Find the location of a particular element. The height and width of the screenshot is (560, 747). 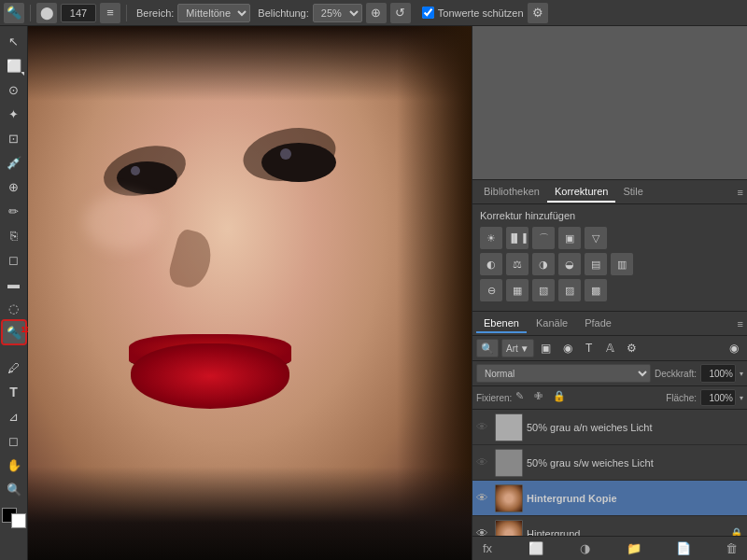

layer-item: 👁 Hintergrund Kopie is located at coordinates (610, 498).